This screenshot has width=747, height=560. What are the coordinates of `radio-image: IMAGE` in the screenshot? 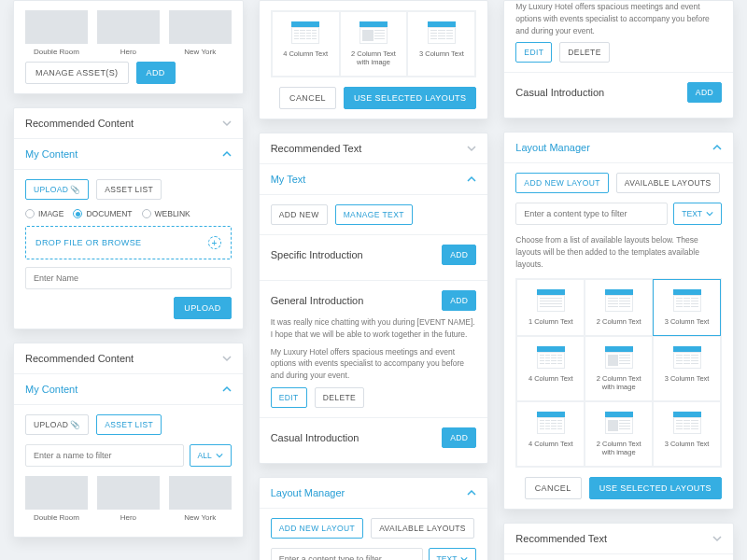 It's located at (45, 214).